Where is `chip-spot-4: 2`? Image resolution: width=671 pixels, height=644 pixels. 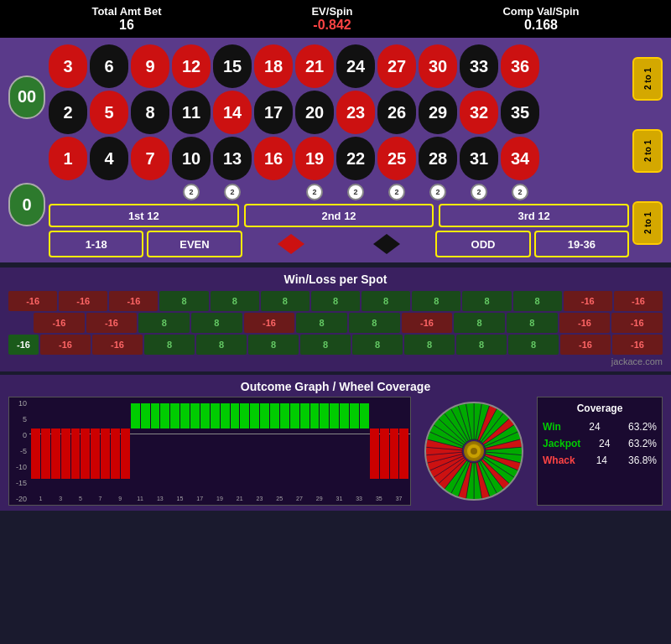
chip-spot-4: 2 is located at coordinates (232, 192).